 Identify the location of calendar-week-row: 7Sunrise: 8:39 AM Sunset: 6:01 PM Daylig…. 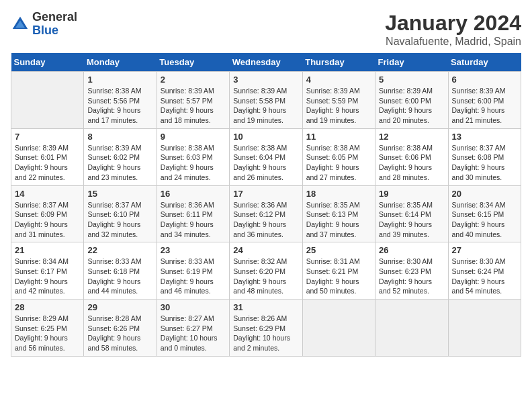
(266, 157).